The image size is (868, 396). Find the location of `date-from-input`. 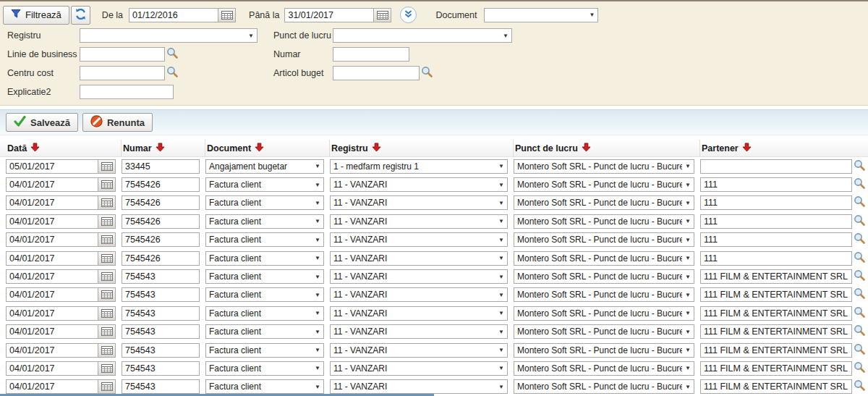

date-from-input is located at coordinates (174, 15).